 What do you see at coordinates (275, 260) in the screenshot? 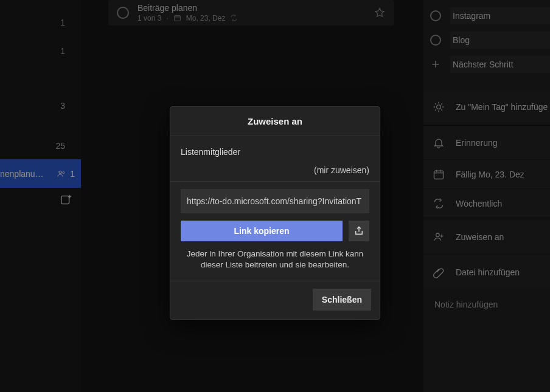
I see `share-disclaimer: Jeder in Ihrer Organisation mit diesem L…` at bounding box center [275, 260].